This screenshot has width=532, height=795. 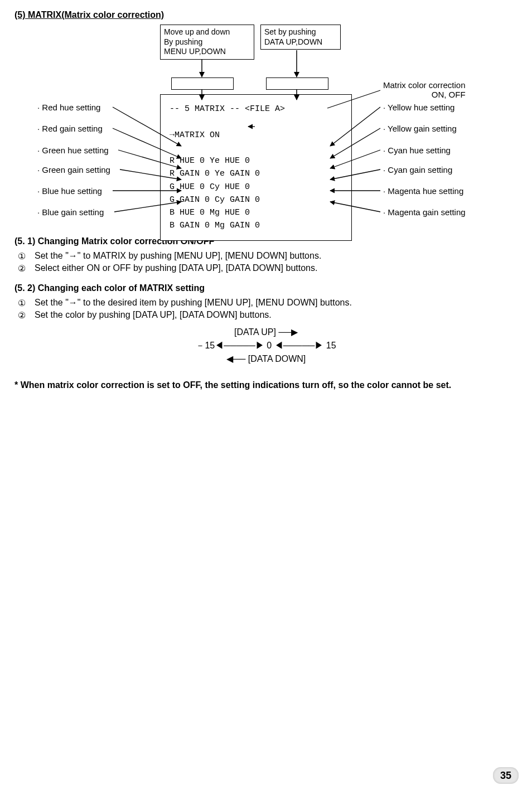 What do you see at coordinates (424, 90) in the screenshot?
I see `label-matrix-onoff: Matrix color correction ON, OFF` at bounding box center [424, 90].